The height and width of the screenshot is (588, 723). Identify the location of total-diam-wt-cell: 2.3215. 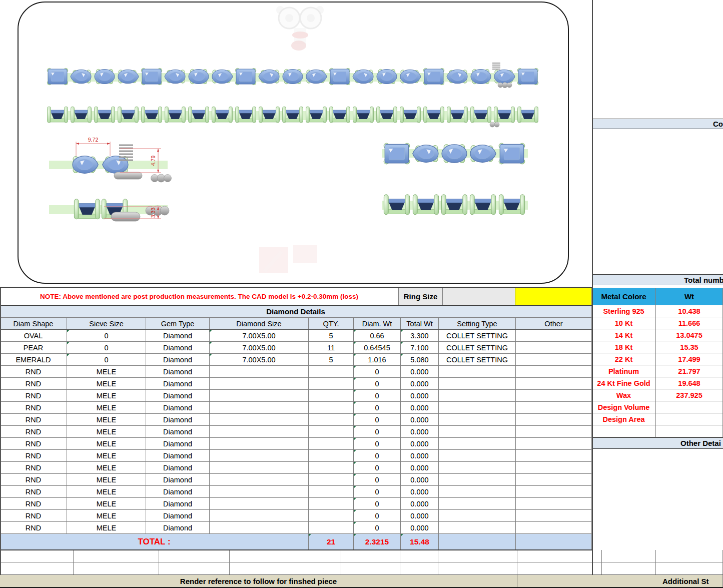
(377, 542).